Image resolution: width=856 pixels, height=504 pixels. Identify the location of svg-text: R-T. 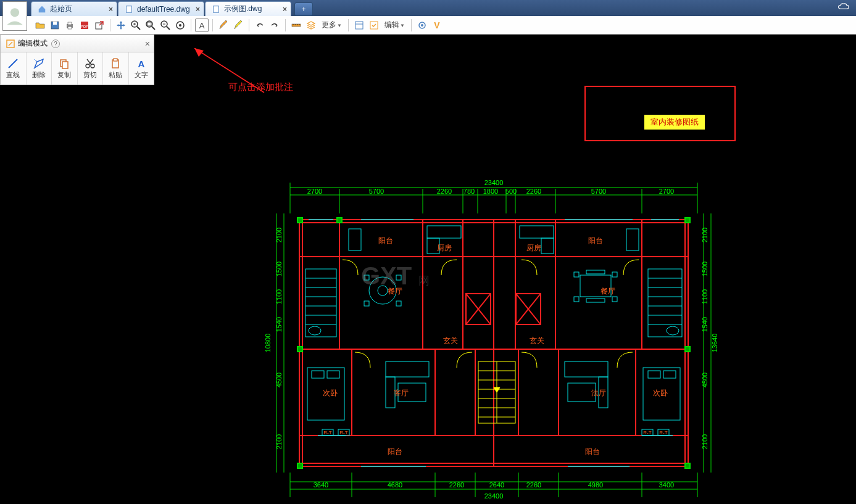
(647, 433).